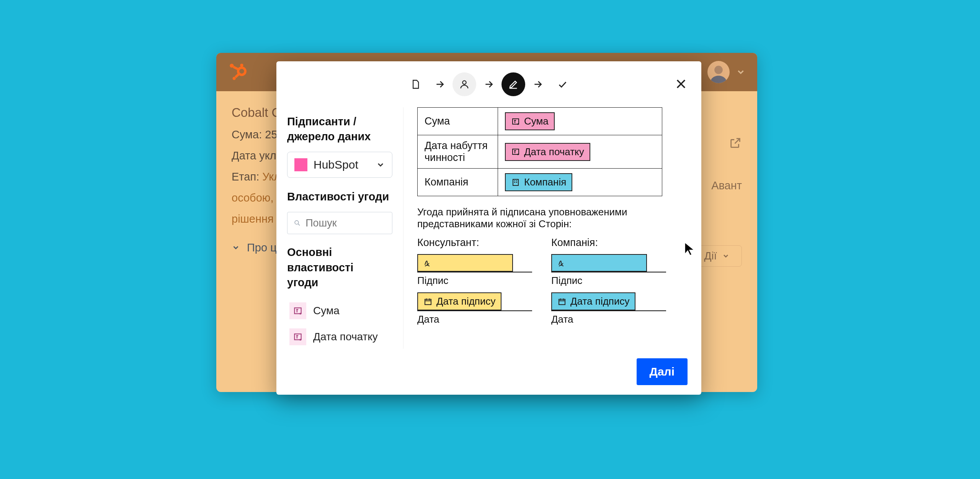 The image size is (980, 479). What do you see at coordinates (540, 152) in the screenshot?
I see `table-row: Дата набуття чинності Дата початку` at bounding box center [540, 152].